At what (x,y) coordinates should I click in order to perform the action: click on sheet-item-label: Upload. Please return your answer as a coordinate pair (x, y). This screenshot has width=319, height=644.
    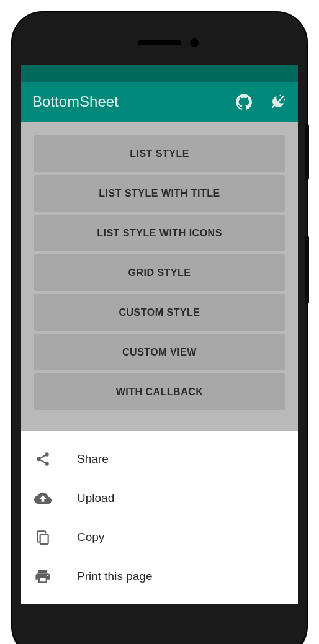
    Looking at the image, I should click on (96, 498).